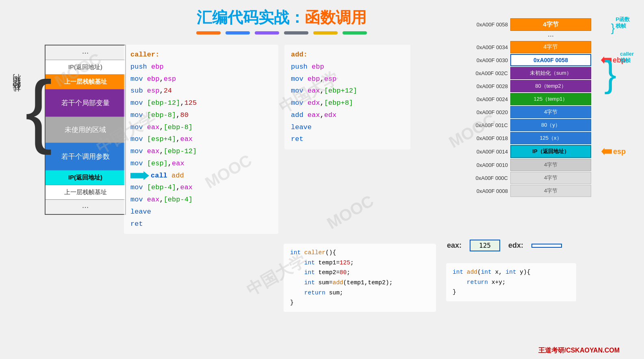 The height and width of the screenshot is (359, 644). I want to click on mem-addr-0014: 0xA00F 0014, so click(487, 152).